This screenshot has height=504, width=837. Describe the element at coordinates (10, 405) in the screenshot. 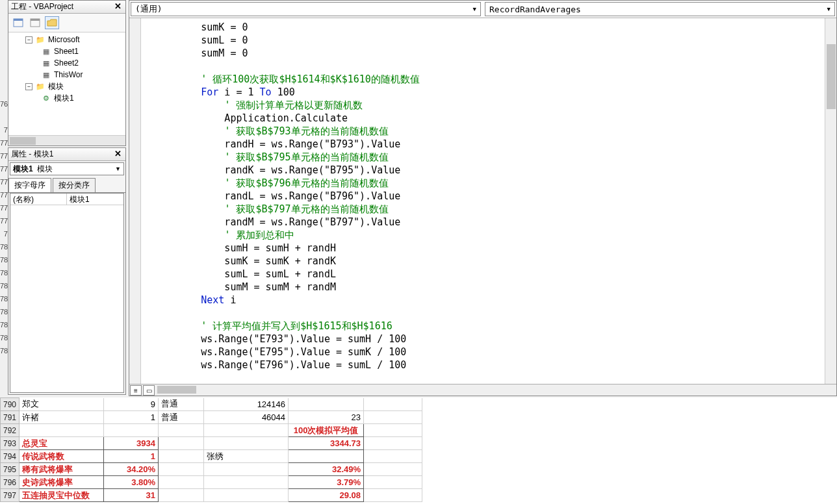

I see `row-header: 790` at that location.